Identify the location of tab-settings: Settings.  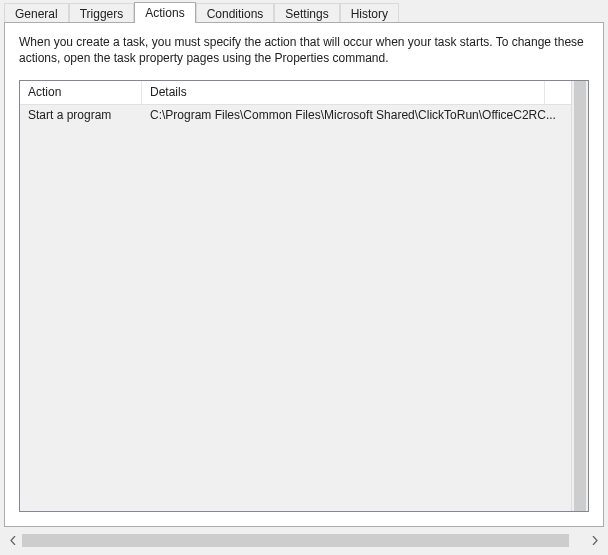
(306, 14).